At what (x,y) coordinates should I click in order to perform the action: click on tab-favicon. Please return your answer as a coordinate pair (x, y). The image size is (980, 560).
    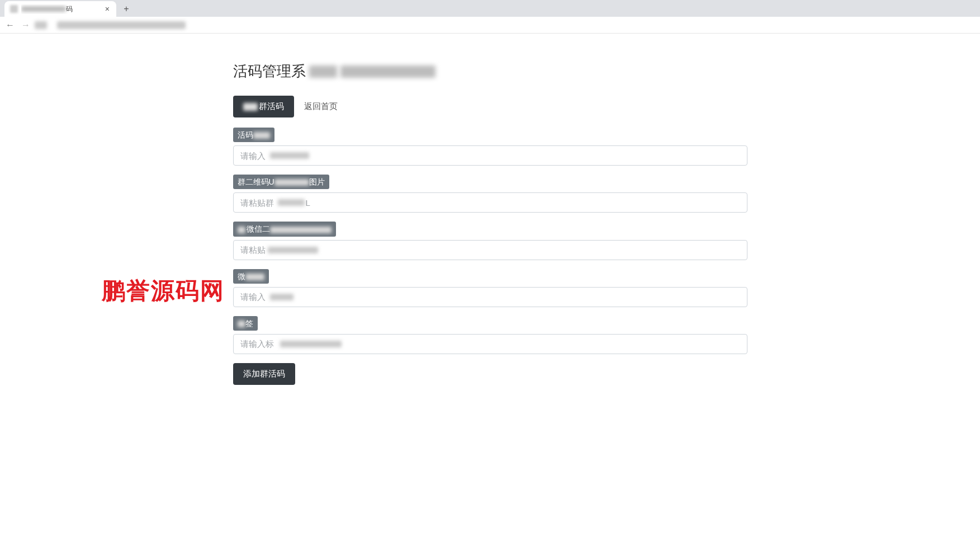
    Looking at the image, I should click on (14, 9).